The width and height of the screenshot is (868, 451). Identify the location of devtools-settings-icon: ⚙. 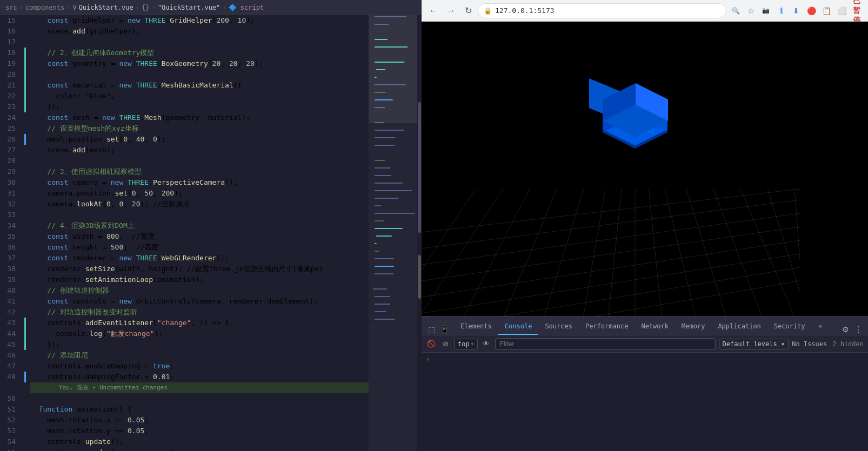
(845, 329).